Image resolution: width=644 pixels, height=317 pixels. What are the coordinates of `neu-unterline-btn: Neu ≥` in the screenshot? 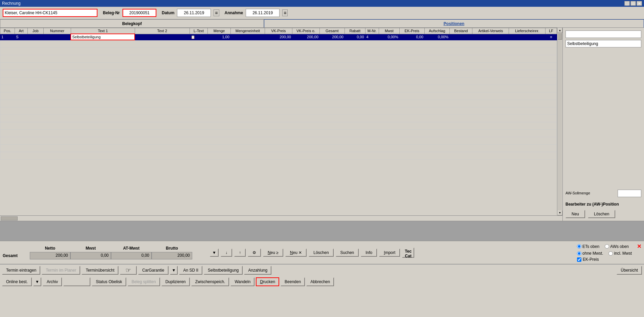 It's located at (273, 253).